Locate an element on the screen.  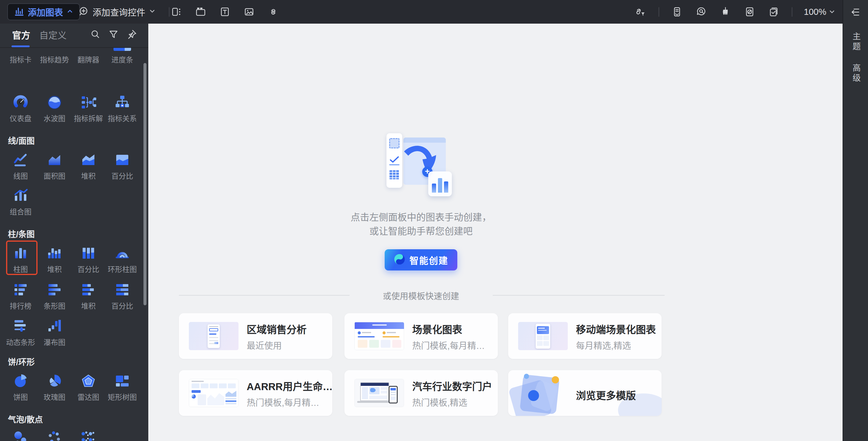
collapse-panel-icon is located at coordinates (856, 12).